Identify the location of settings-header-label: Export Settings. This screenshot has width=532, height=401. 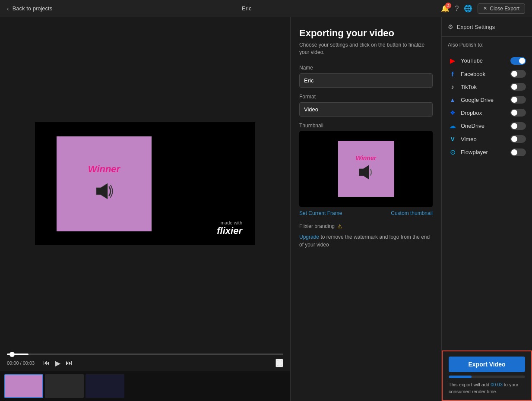
(476, 27).